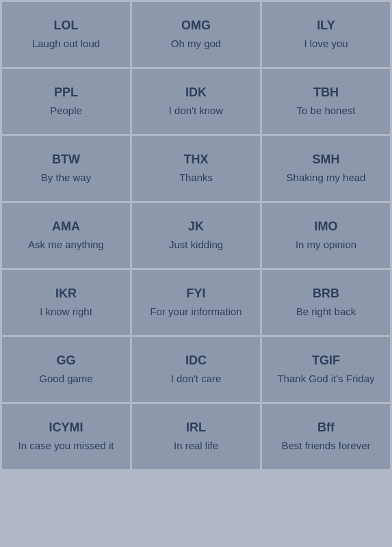  What do you see at coordinates (326, 101) in the screenshot?
I see `cell-tbh: TBHTo be honest` at bounding box center [326, 101].